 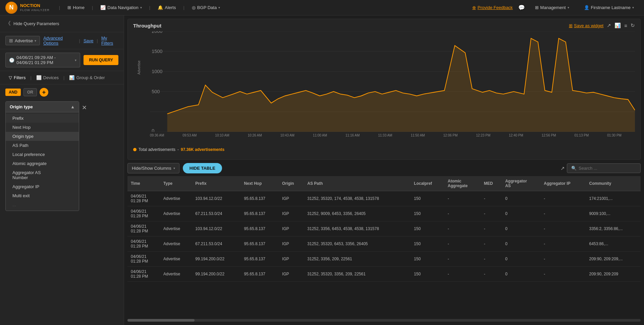 I want to click on bar-chart-icon: 📊, so click(x=618, y=25).